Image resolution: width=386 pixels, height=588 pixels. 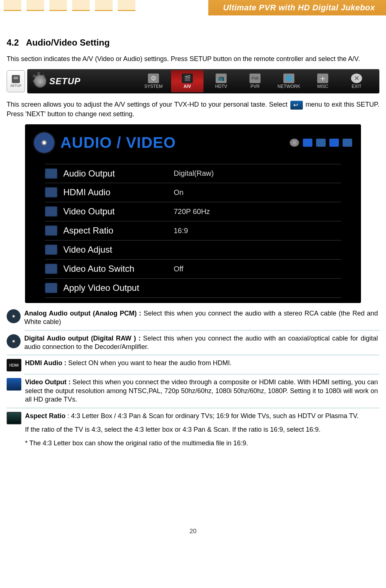 I want to click on av-setting-row: Audio OutputDigital(Raw), so click(x=193, y=174).